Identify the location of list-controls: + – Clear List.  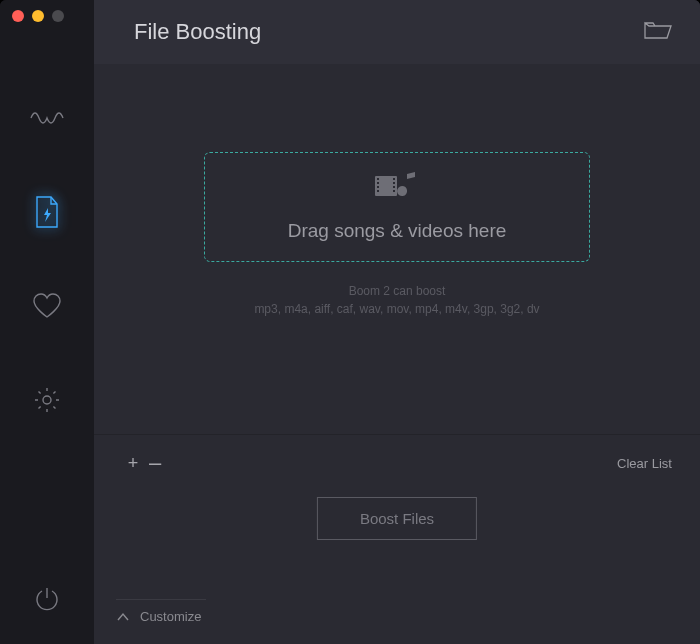
(397, 463).